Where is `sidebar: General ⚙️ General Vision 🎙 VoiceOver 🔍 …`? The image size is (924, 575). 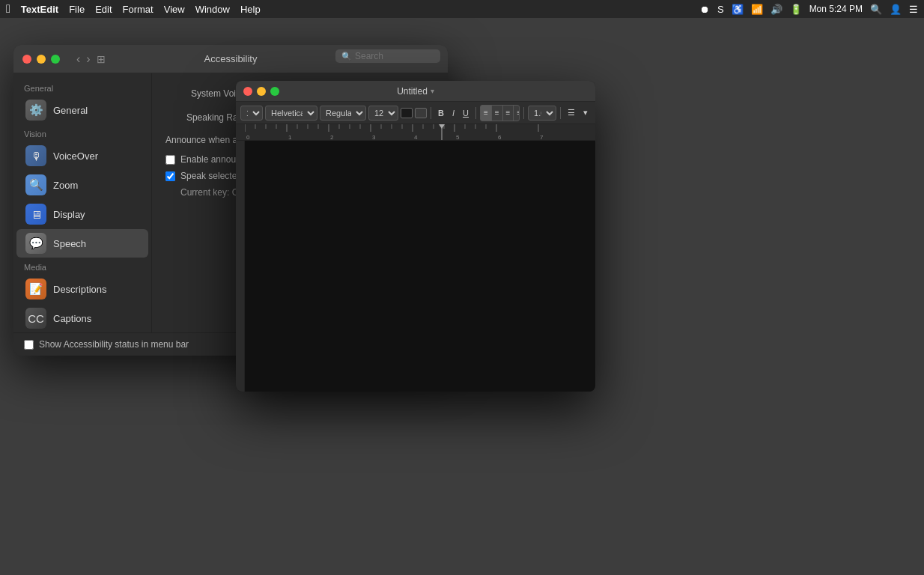
sidebar: General ⚙️ General Vision 🎙 VoiceOver 🔍 … is located at coordinates (82, 214).